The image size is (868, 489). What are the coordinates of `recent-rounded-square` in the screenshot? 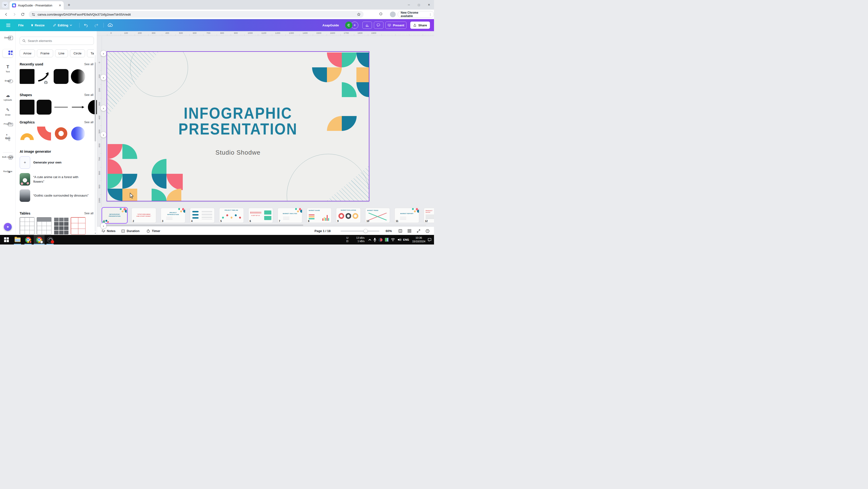 It's located at (61, 77).